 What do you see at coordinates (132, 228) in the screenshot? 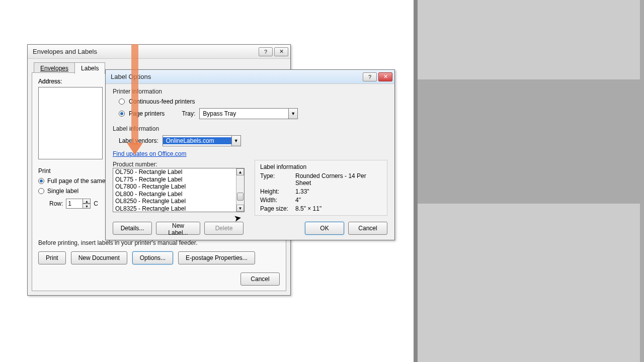
I see `details-button: Details...` at bounding box center [132, 228].